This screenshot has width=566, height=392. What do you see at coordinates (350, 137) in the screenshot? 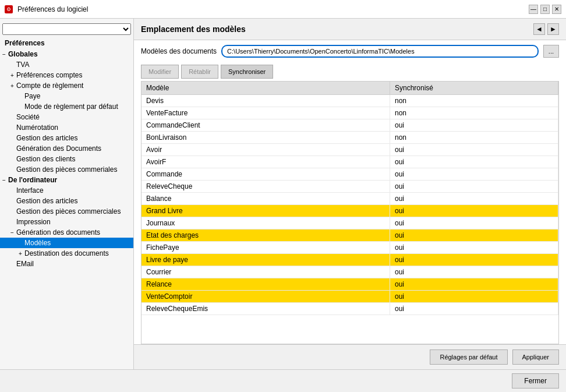
I see `table-row: BonLivraison non` at bounding box center [350, 137].